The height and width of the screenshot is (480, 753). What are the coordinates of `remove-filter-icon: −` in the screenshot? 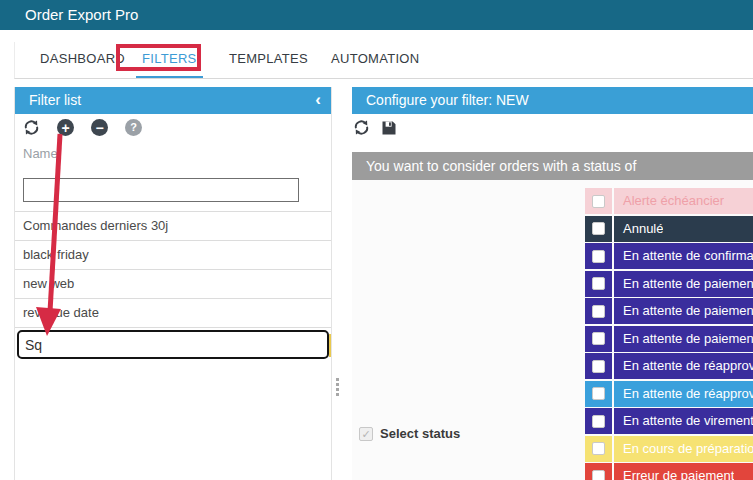 It's located at (100, 128).